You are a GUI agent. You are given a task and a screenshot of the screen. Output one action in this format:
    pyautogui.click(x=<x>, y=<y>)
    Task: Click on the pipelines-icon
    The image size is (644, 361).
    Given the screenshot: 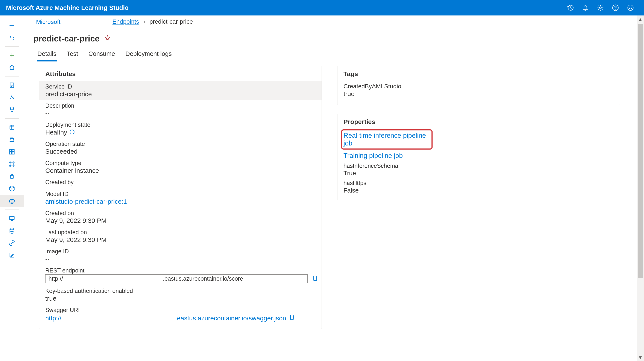 What is the action you would take?
    pyautogui.click(x=12, y=164)
    